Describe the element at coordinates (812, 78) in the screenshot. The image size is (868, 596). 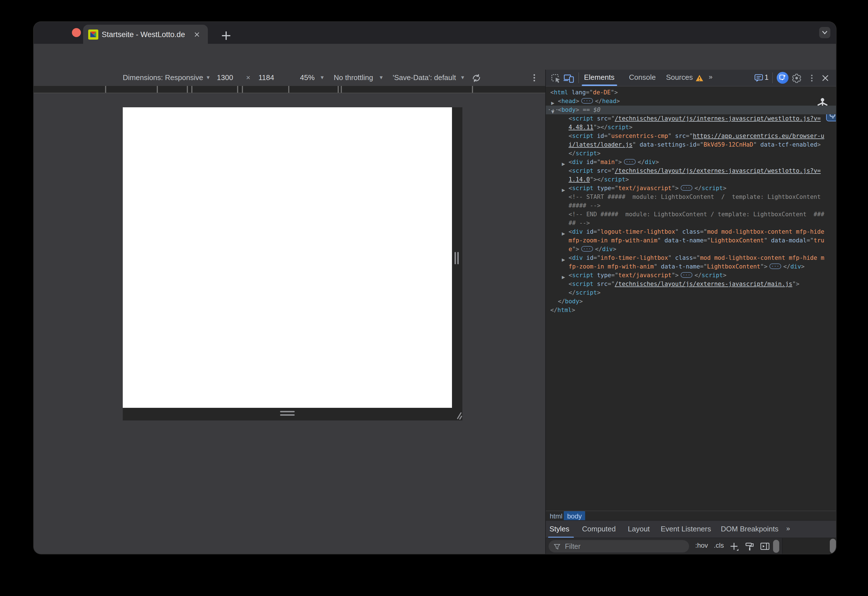
I see `devtools-menu-button` at that location.